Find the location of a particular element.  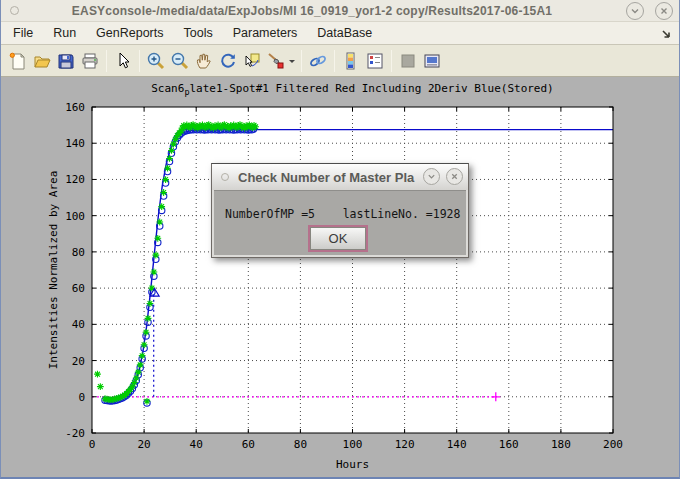

dialog-close-button is located at coordinates (454, 176).